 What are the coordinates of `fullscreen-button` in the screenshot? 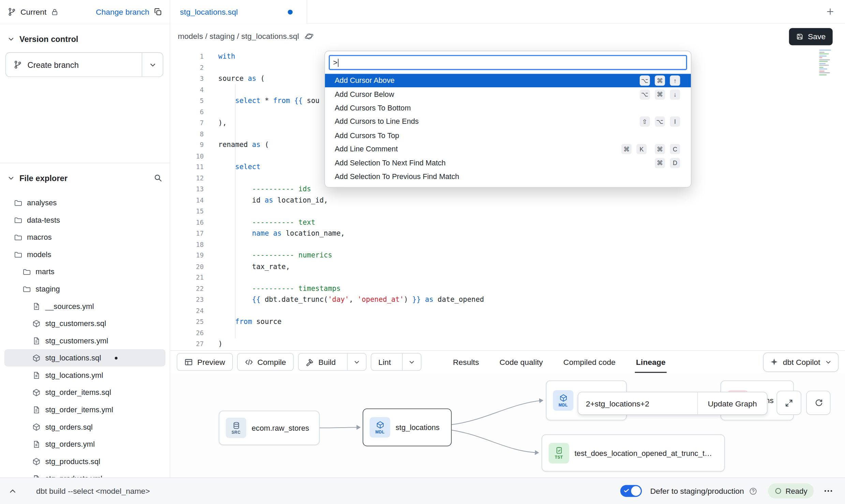 It's located at (789, 403).